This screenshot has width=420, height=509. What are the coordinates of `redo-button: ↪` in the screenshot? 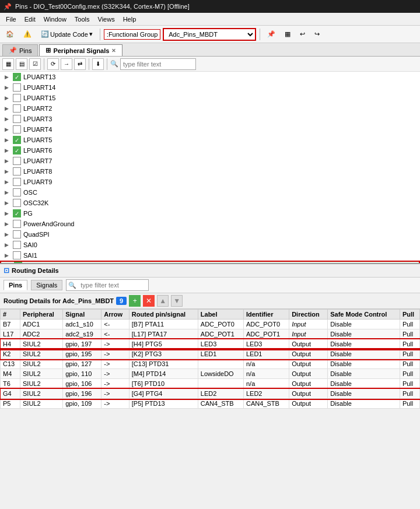 It's located at (317, 34).